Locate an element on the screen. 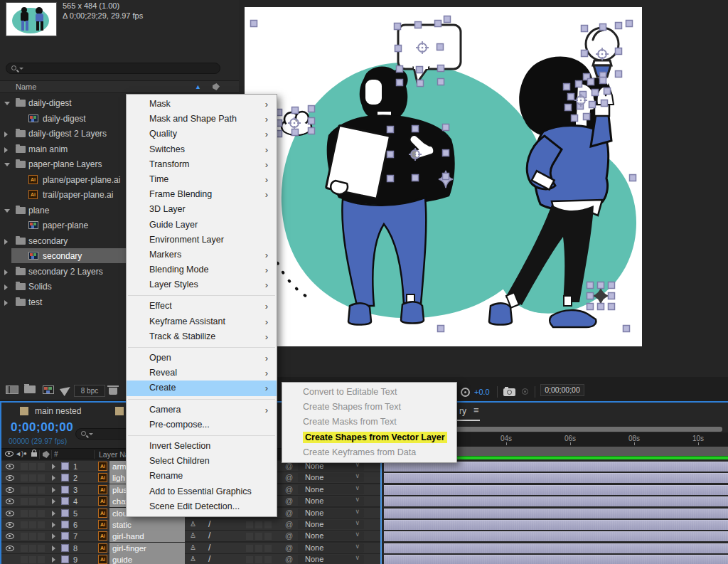  viewer-current-time: 0;00;00;00 is located at coordinates (562, 390).